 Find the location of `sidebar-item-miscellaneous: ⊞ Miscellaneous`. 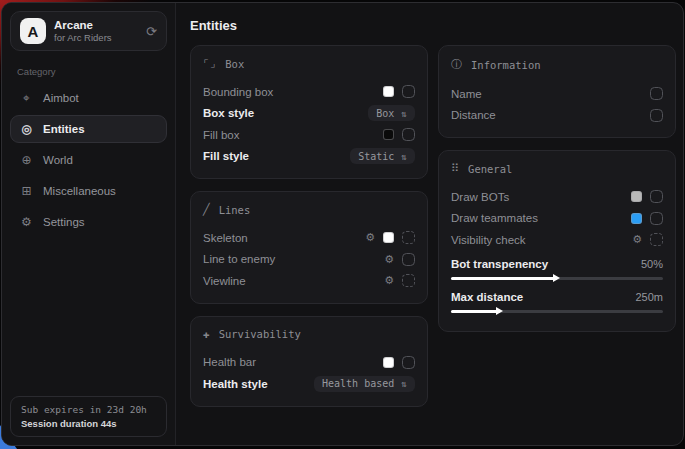

sidebar-item-miscellaneous: ⊞ Miscellaneous is located at coordinates (88, 191).